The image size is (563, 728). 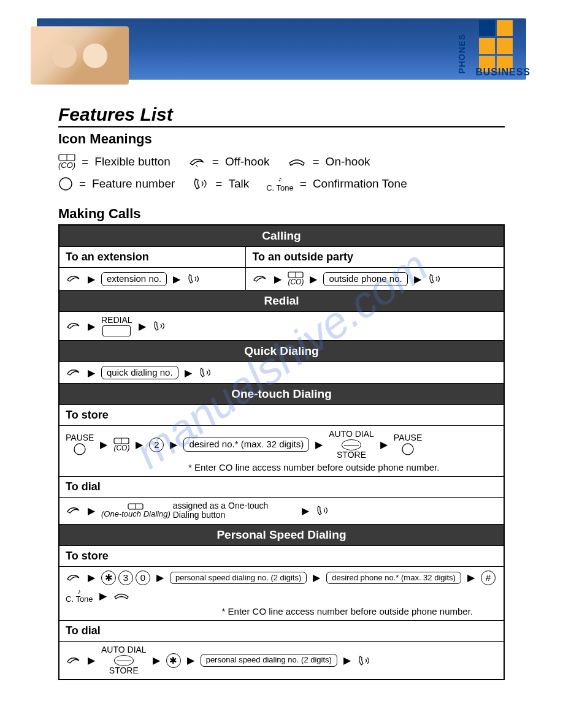 What do you see at coordinates (282, 534) in the screenshot?
I see `psd-header: Personal Speed Dialing` at bounding box center [282, 534].